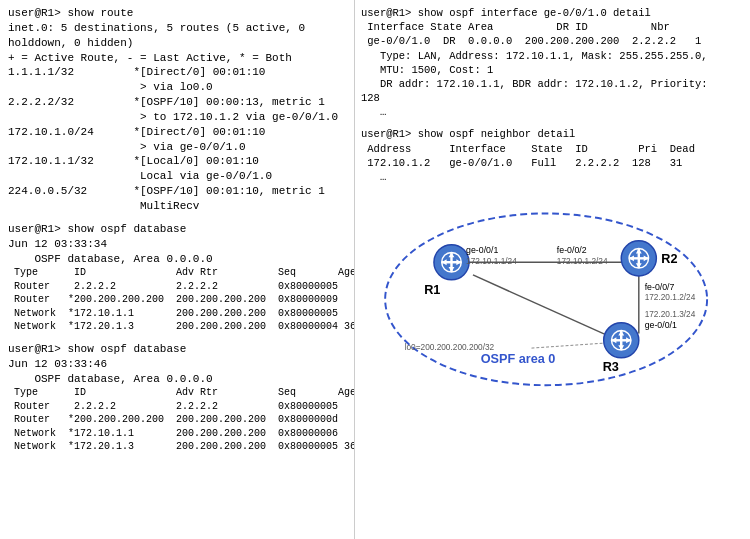 This screenshot has height=539, width=750. Describe the element at coordinates (572, 251) in the screenshot. I see `fe-0/0/2-label: fe-0/0/2` at that location.